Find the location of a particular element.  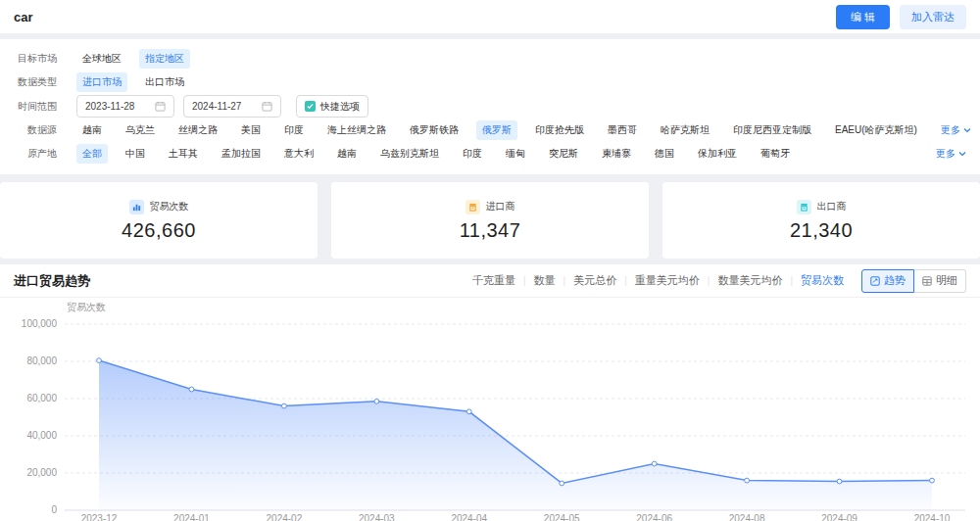

stat-cards: 贸易次数 426,660 进口商 11,347 出口商 is located at coordinates (490, 220).